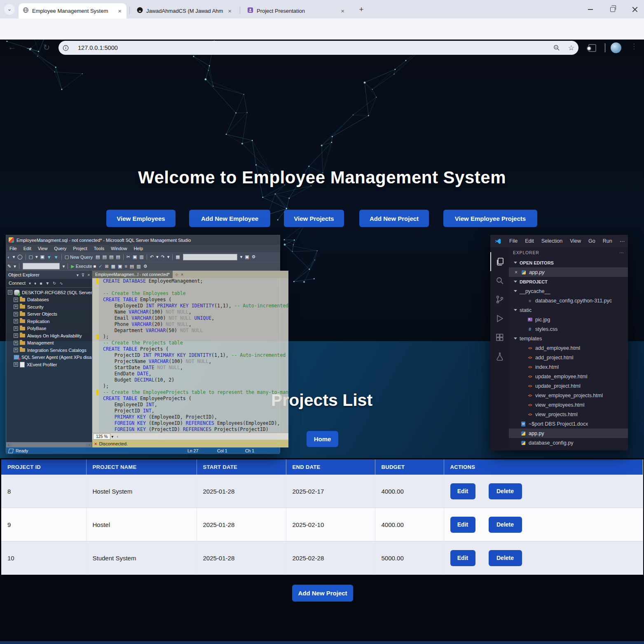 Image resolution: width=644 pixels, height=644 pixels. What do you see at coordinates (361, 9) in the screenshot?
I see `new-tab-button: +` at bounding box center [361, 9].